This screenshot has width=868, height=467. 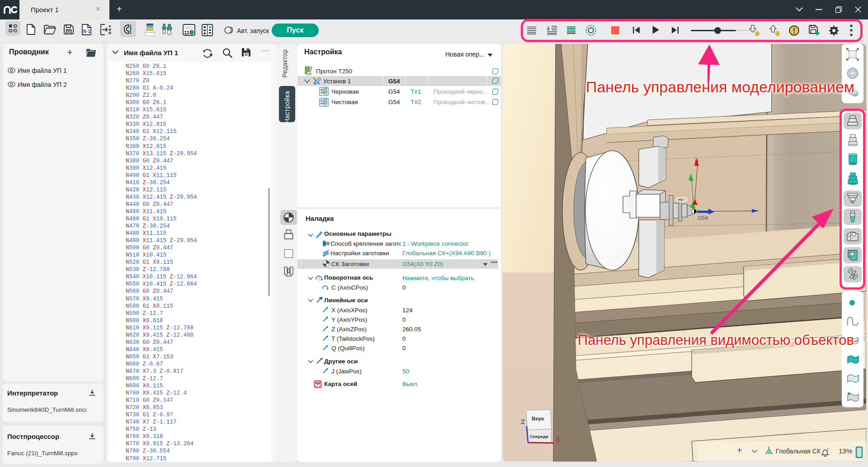 I want to click on svg-text: Верх, so click(x=538, y=419).